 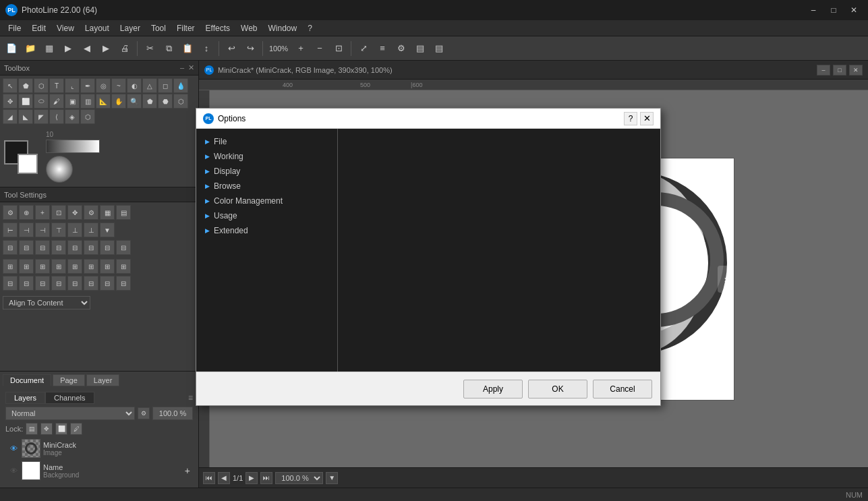 What do you see at coordinates (26, 117) in the screenshot?
I see `tool-r3-2: ◣` at bounding box center [26, 117].